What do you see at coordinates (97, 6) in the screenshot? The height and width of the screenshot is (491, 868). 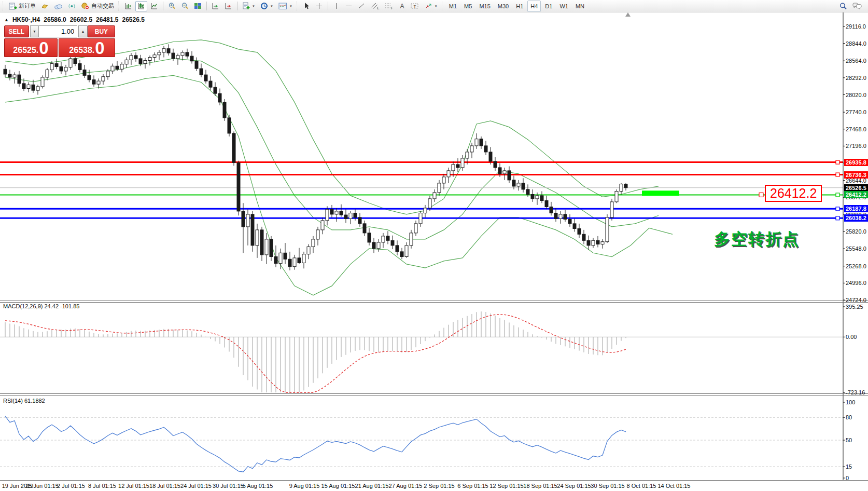 I see `autotrade-button: 自动交易` at bounding box center [97, 6].